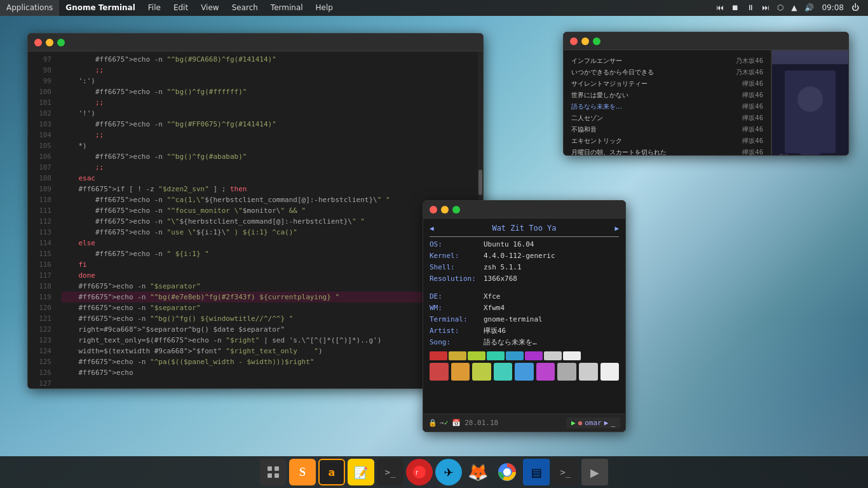 The image size is (868, 488). I want to click on music-list-item: 月曜日の朝、スカートを切られた欅坂46, so click(667, 151).